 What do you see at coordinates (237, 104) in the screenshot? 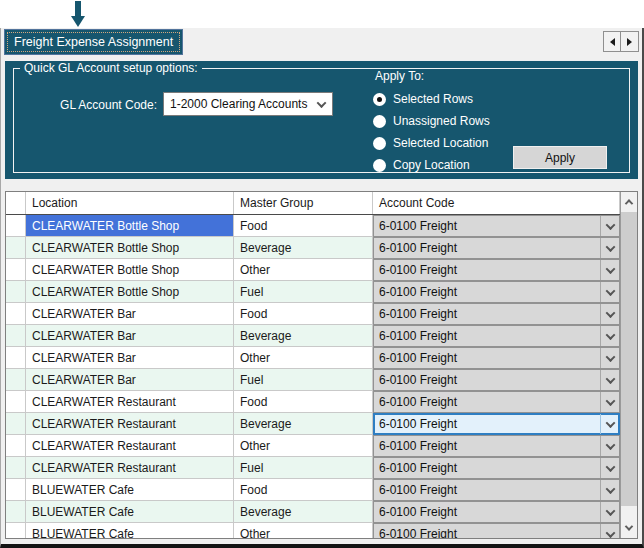
I see `gl-account-code-value: 1-2000 Clearing Accounts` at bounding box center [237, 104].